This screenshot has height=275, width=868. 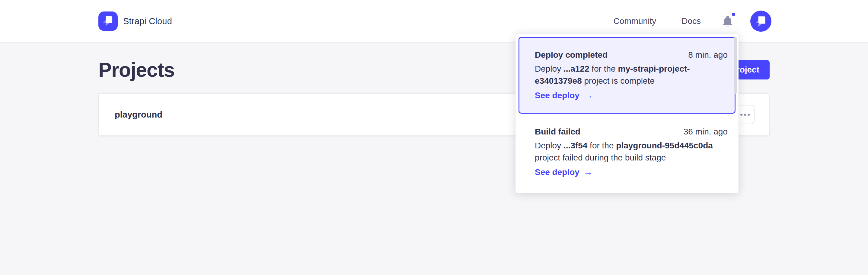 I want to click on notification-title: Build failed, so click(x=557, y=132).